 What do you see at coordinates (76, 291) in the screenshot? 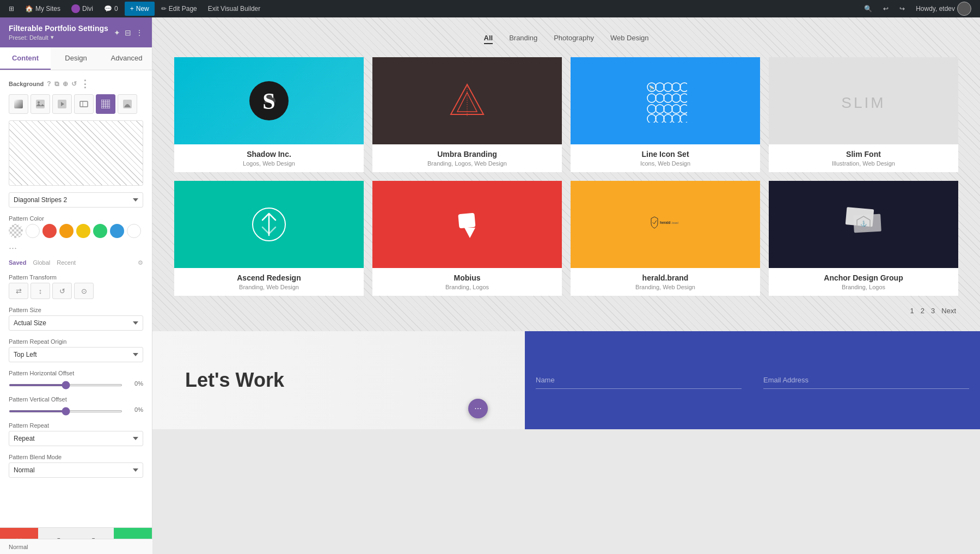
I see `transform-buttons: ⇄ ↕ ↺ ⊙` at bounding box center [76, 291].